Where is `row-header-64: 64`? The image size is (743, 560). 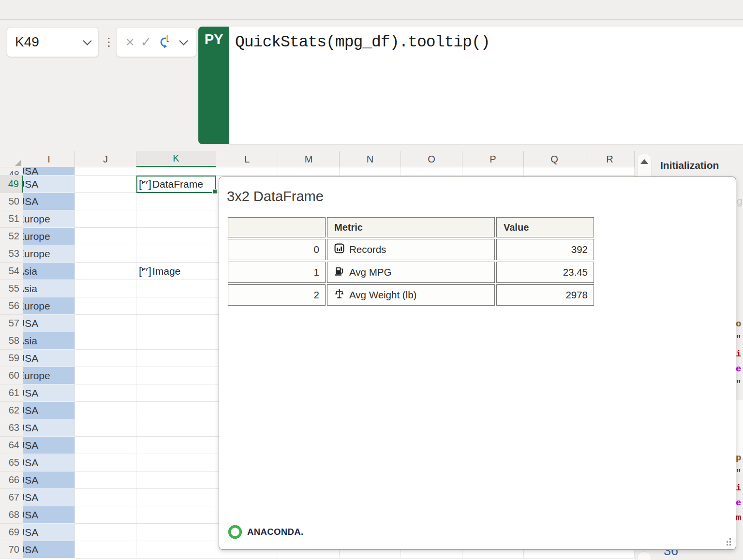
row-header-64: 64 is located at coordinates (12, 445).